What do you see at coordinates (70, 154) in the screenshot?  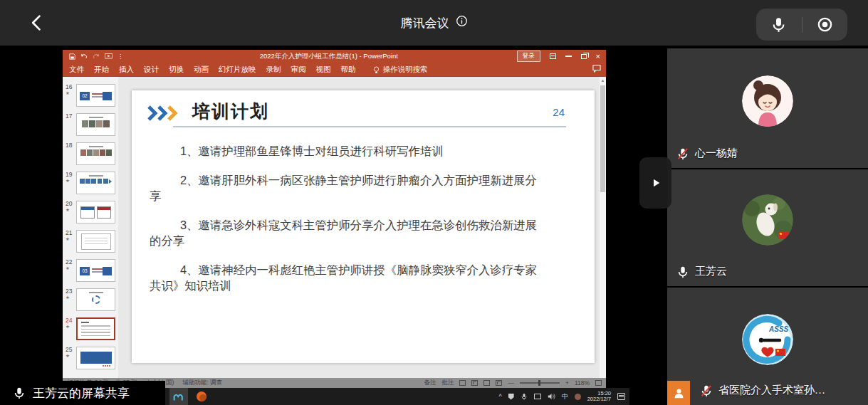 I see `thumbnail-meta: 18` at bounding box center [70, 154].